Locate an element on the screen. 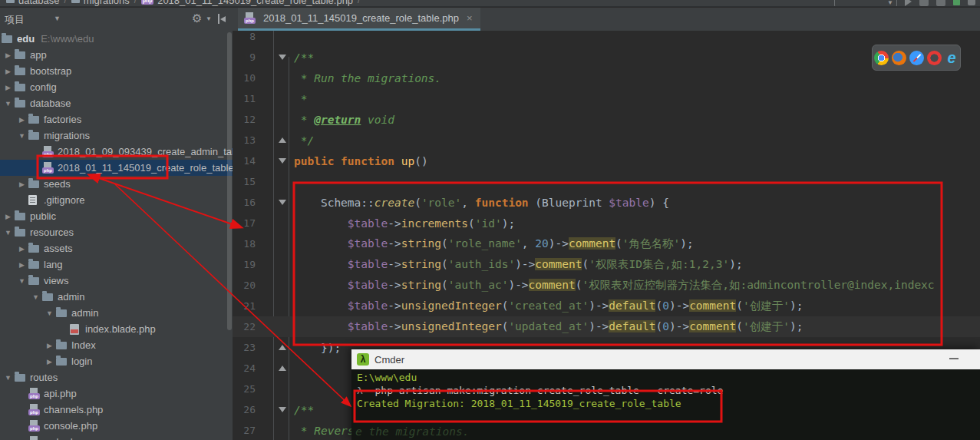 The width and height of the screenshot is (980, 440). tree-item: ▶lang is located at coordinates (117, 264).